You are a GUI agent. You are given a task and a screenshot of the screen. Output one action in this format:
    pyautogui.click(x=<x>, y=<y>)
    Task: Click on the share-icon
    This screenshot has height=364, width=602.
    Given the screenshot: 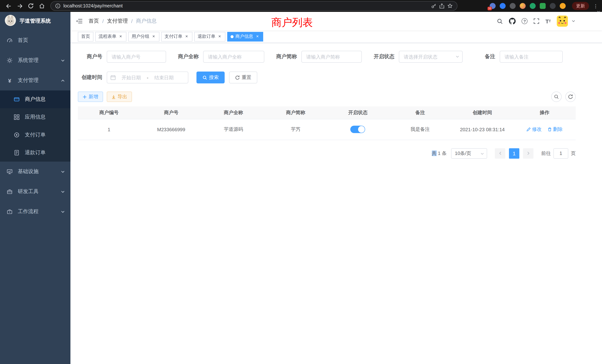 What is the action you would take?
    pyautogui.click(x=442, y=6)
    